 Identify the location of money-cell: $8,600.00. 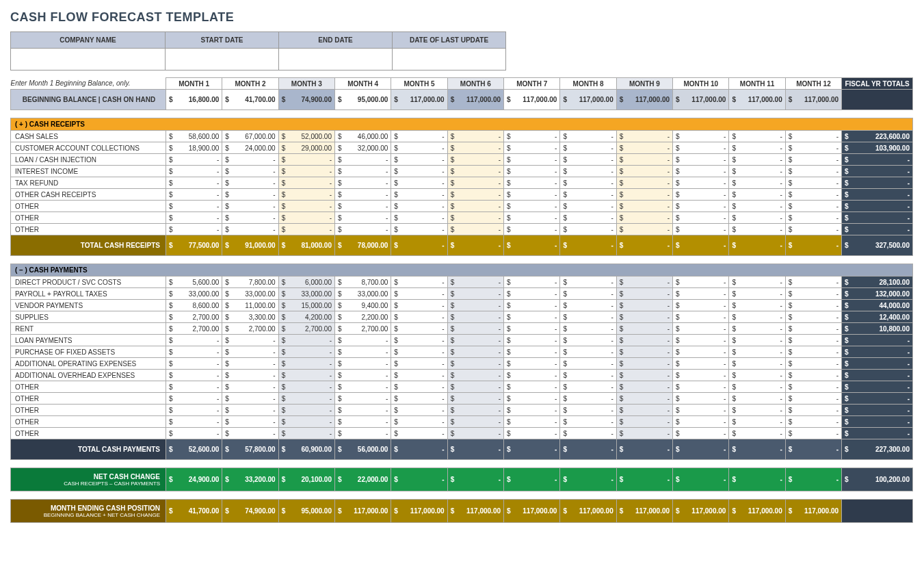
(194, 305).